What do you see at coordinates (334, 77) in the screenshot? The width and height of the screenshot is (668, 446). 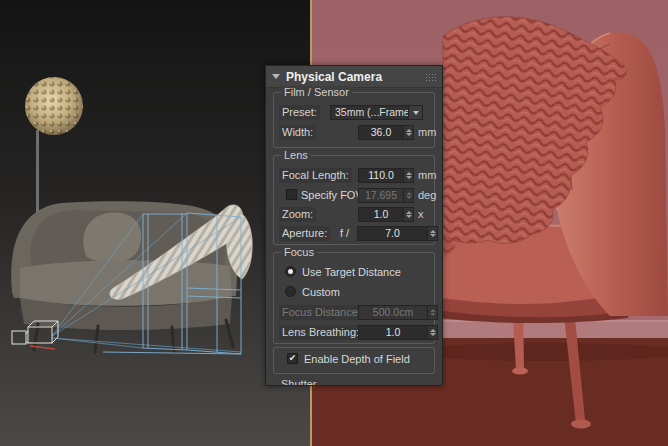 I see `rollout-title: Physical Camera` at bounding box center [334, 77].